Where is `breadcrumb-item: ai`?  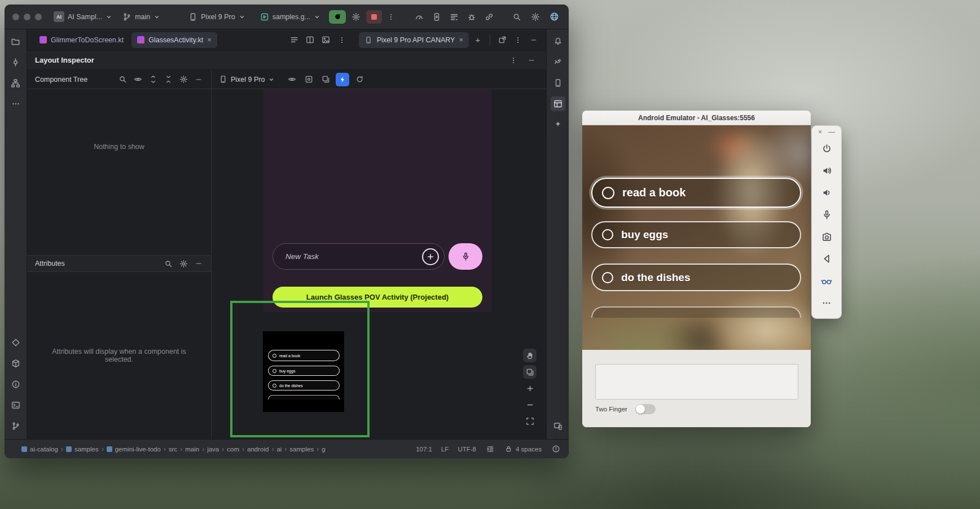 breadcrumb-item: ai is located at coordinates (279, 449).